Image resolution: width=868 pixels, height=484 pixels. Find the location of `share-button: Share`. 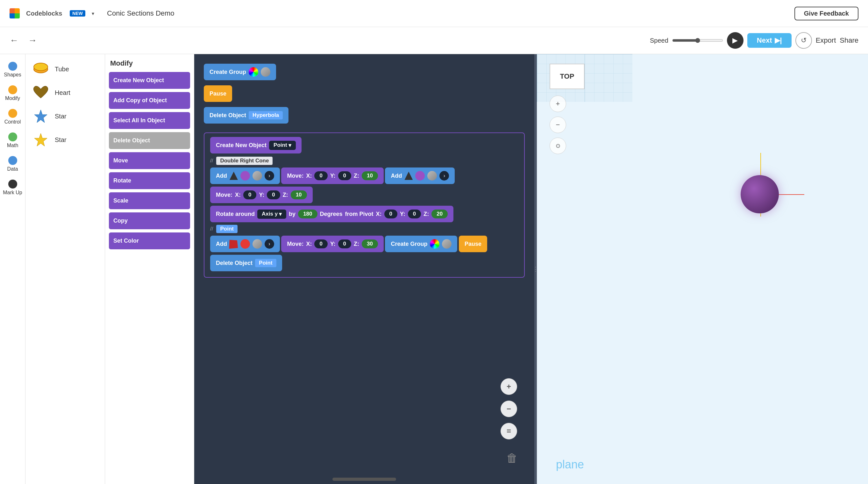

share-button: Share is located at coordinates (849, 40).